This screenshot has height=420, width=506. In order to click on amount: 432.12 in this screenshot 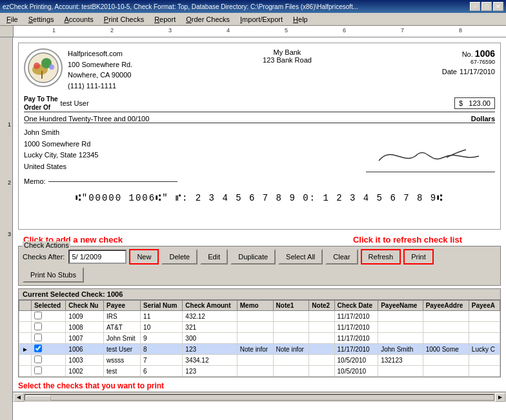, I will do `click(210, 316)`.